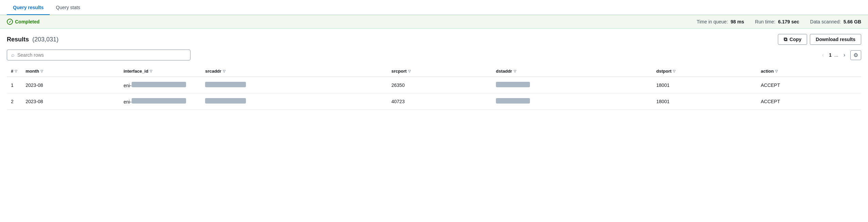  I want to click on copy-button: ⧉ Copy, so click(792, 39).